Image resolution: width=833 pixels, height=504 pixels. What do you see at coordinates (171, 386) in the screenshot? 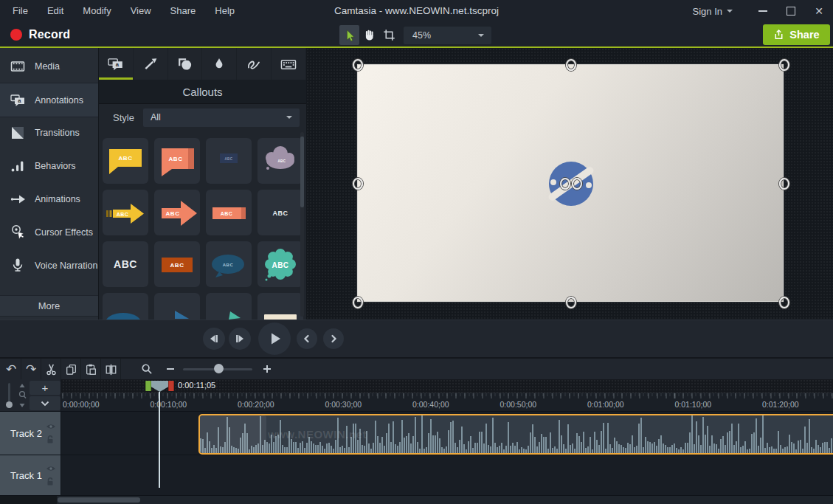
I see `selection-out-handle` at bounding box center [171, 386].